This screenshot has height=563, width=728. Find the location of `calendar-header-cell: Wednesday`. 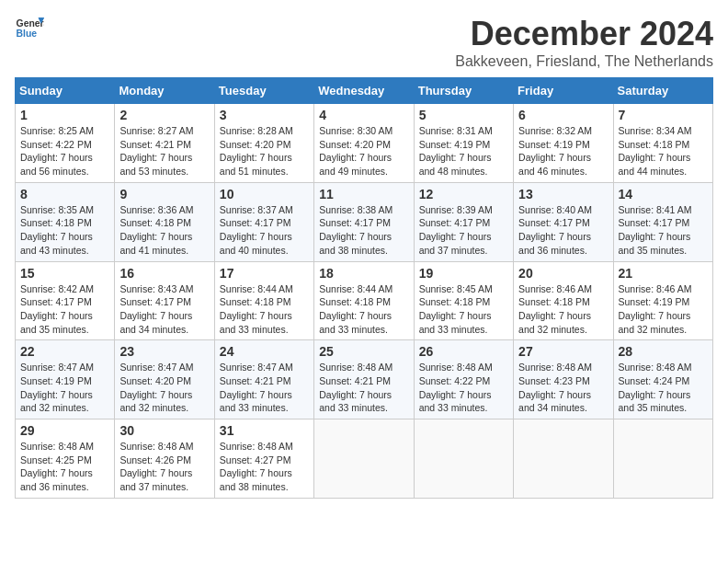

calendar-header-cell: Wednesday is located at coordinates (364, 91).